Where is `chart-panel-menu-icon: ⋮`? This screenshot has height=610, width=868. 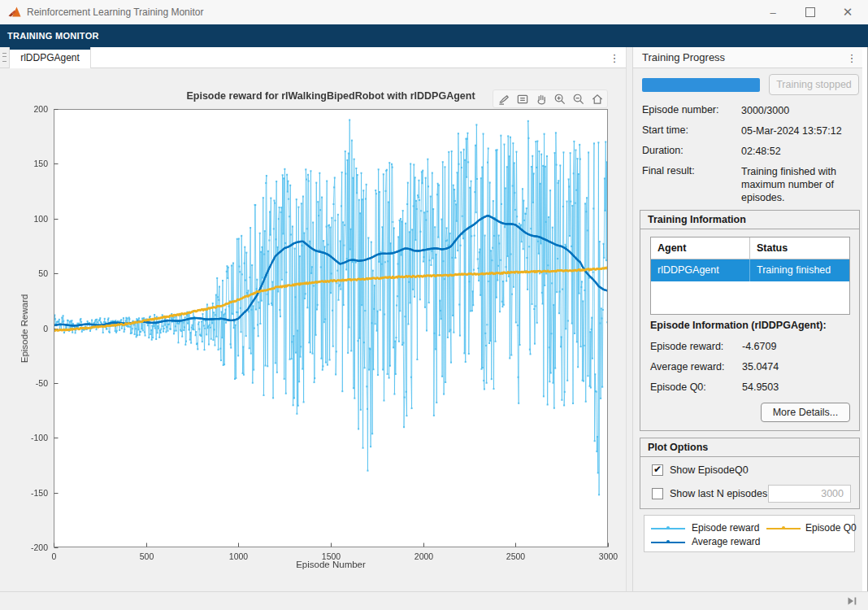 chart-panel-menu-icon: ⋮ is located at coordinates (614, 58).